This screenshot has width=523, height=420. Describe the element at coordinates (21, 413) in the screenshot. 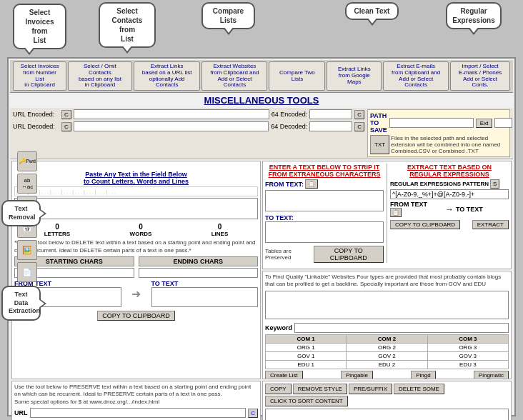

I see `url-label: URL` at that location.